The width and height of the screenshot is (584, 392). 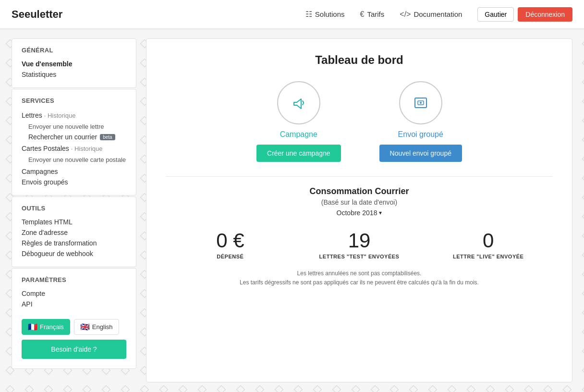 I want to click on euro-icon: €, so click(x=362, y=14).